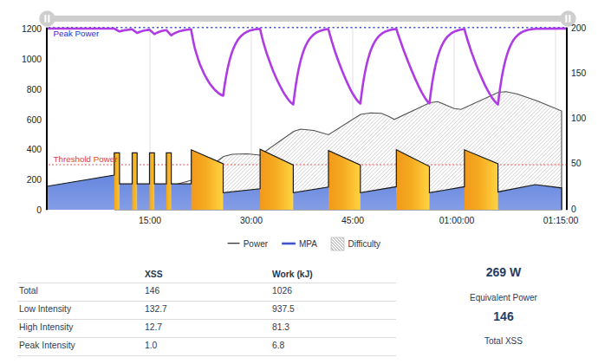 This screenshot has width=598, height=364. Describe the element at coordinates (87, 159) in the screenshot. I see `svg-text: Threshold Power` at that location.